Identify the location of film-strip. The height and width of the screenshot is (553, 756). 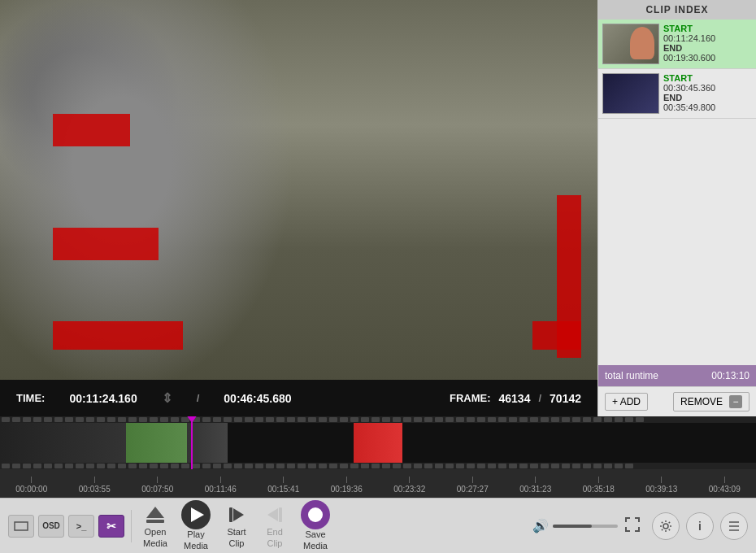
(378, 442).